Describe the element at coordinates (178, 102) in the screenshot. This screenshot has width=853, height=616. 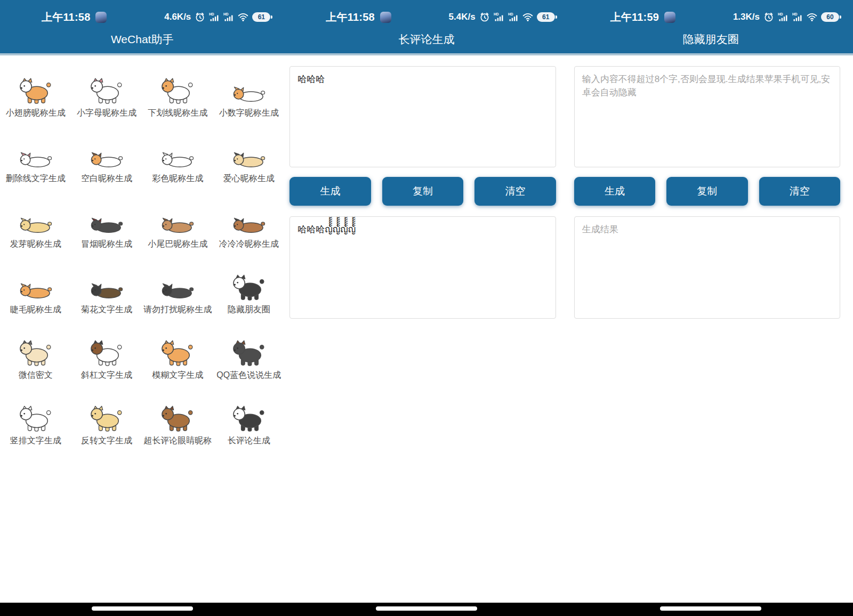
I see `feature-item: 下划线昵称生成` at that location.